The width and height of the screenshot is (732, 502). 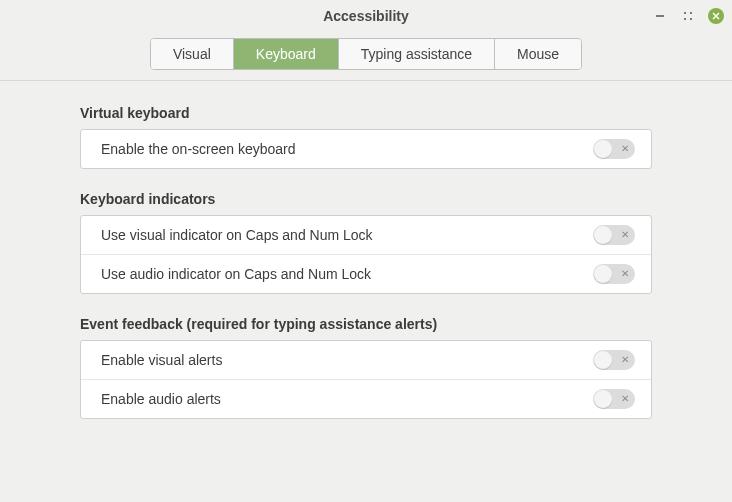 What do you see at coordinates (366, 149) in the screenshot?
I see `row-enable-onscreen-keyboard: Enable the on-screen keyboard ✕` at bounding box center [366, 149].